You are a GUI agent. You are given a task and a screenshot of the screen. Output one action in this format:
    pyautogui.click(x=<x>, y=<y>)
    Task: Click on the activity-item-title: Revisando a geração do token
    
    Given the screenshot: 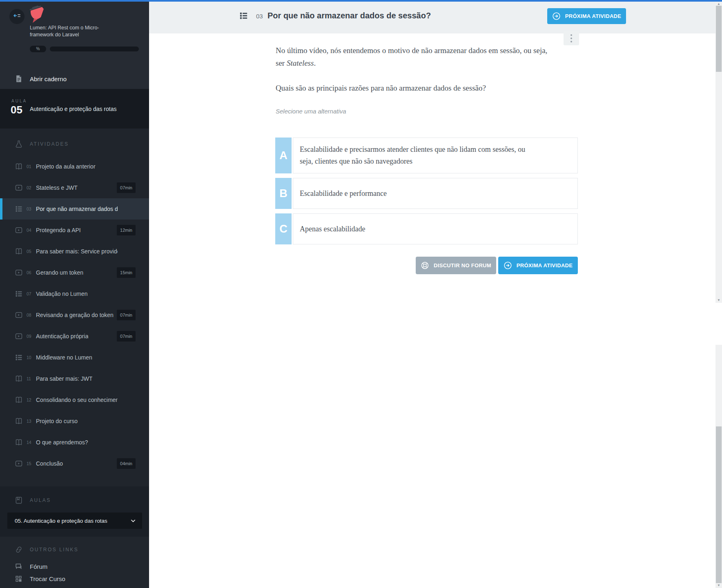 What is the action you would take?
    pyautogui.click(x=75, y=315)
    